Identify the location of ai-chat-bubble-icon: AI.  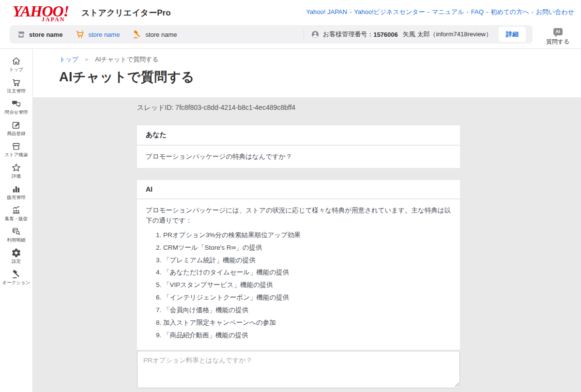
(558, 32).